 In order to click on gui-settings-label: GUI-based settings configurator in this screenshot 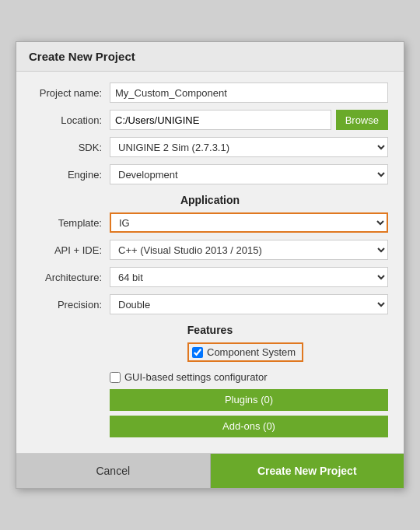, I will do `click(196, 377)`.